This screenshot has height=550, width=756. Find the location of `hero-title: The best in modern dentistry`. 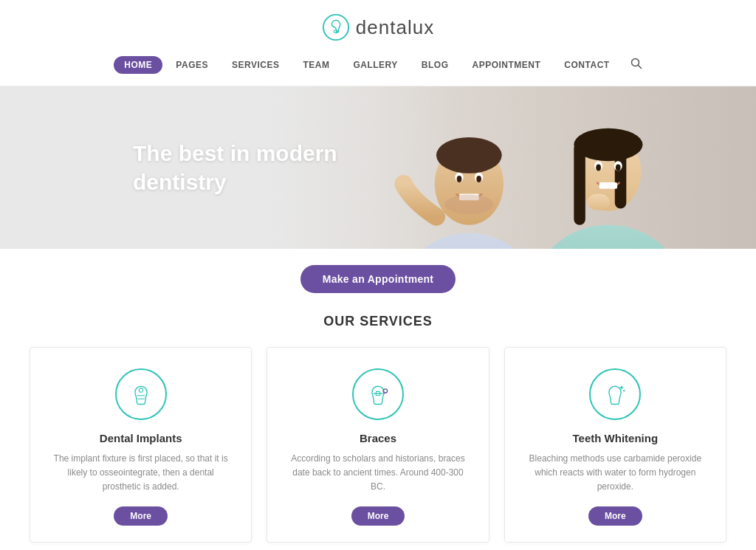

hero-title: The best in modern dentistry is located at coordinates (235, 168).